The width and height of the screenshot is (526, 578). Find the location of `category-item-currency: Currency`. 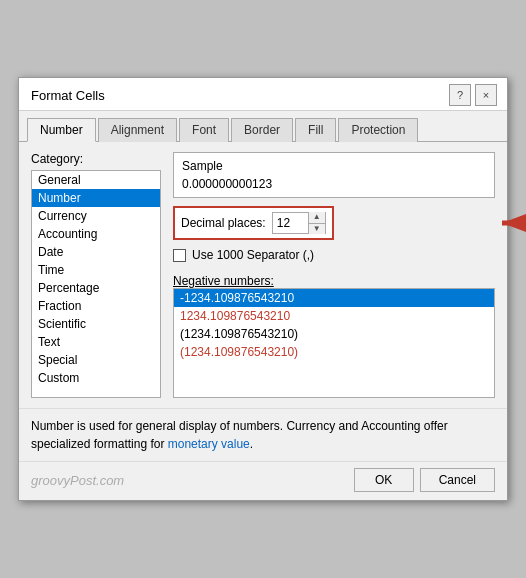

category-item-currency: Currency is located at coordinates (96, 216).